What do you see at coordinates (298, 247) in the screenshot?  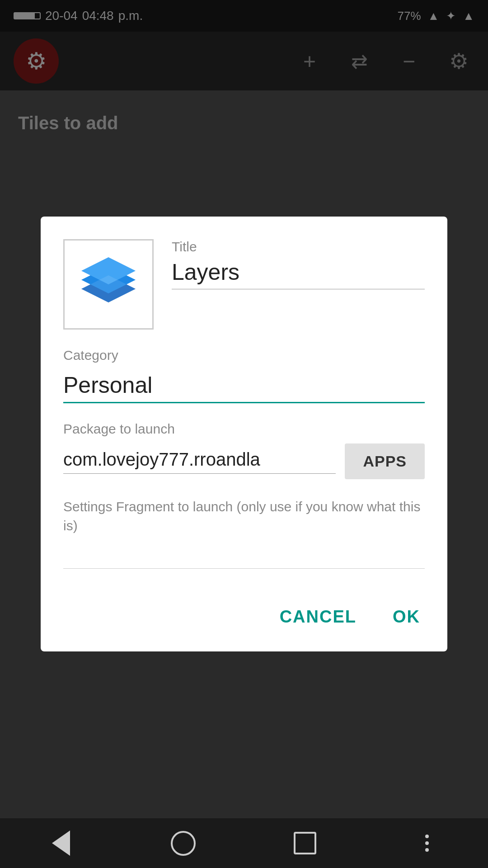 I see `title-label: Title` at bounding box center [298, 247].